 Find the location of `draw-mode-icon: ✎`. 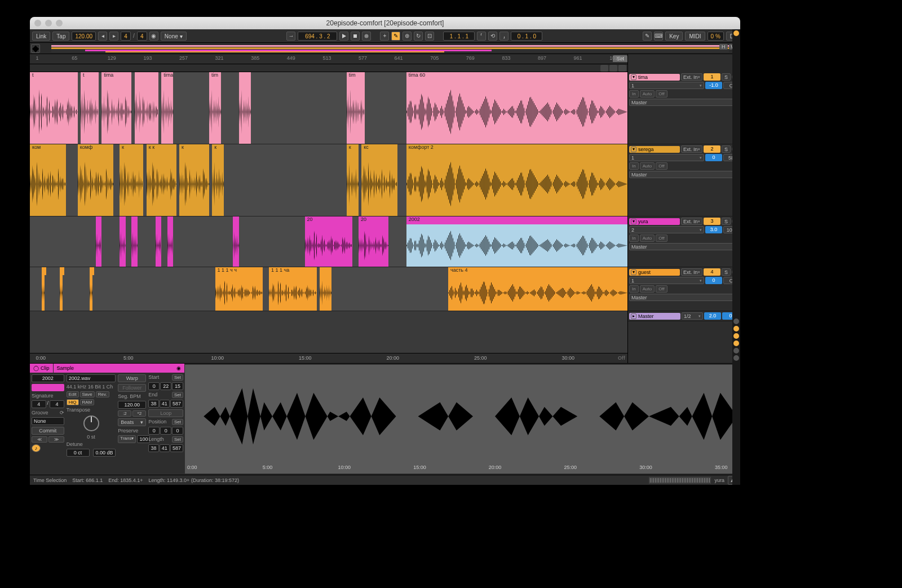

draw-mode-icon: ✎ is located at coordinates (647, 36).